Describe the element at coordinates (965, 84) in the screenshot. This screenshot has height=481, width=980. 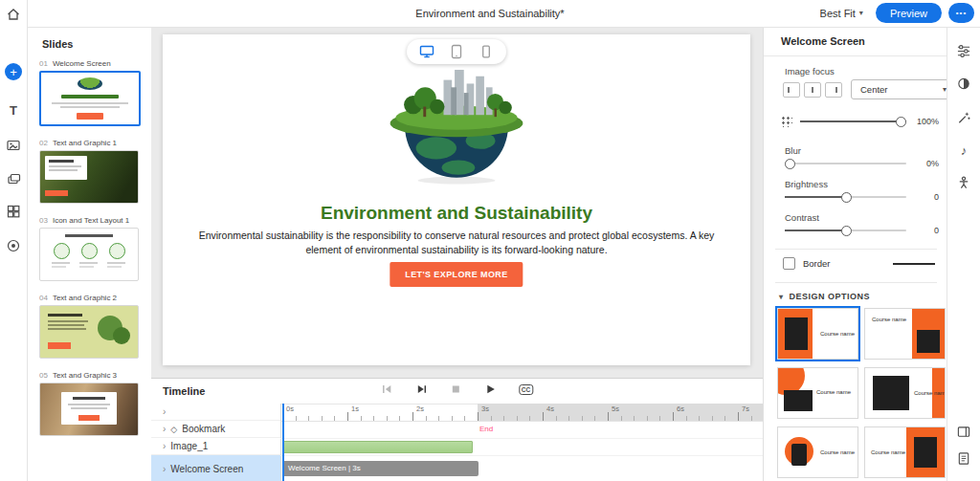
I see `theme-button` at that location.